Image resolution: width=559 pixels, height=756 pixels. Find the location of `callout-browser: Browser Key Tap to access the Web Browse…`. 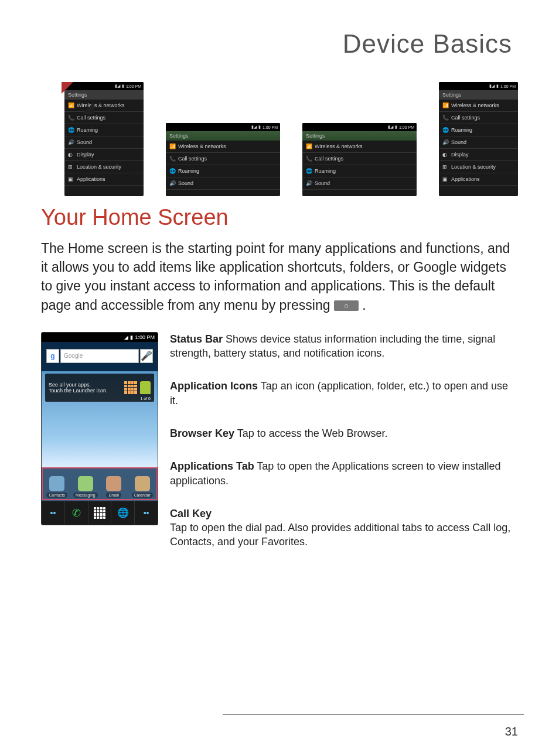

callout-browser: Browser Key Tap to access the Web Browse… is located at coordinates (342, 433).